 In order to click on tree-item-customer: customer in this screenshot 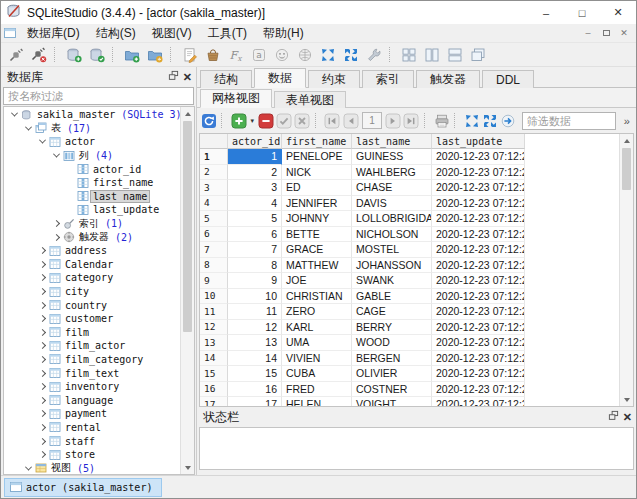, I will do `click(92, 319)`.